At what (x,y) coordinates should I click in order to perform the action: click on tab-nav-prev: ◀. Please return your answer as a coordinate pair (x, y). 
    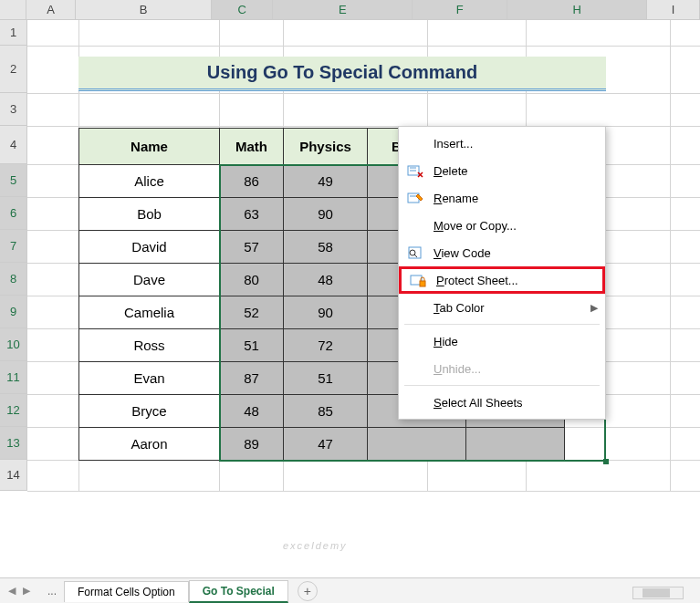
    Looking at the image, I should click on (12, 591).